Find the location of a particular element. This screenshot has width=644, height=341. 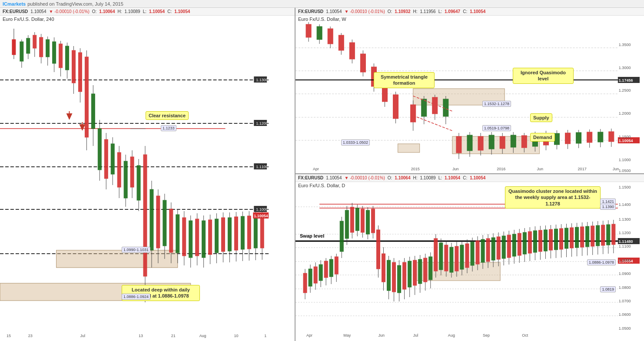

svg-text: Aug is located at coordinates (451, 335).